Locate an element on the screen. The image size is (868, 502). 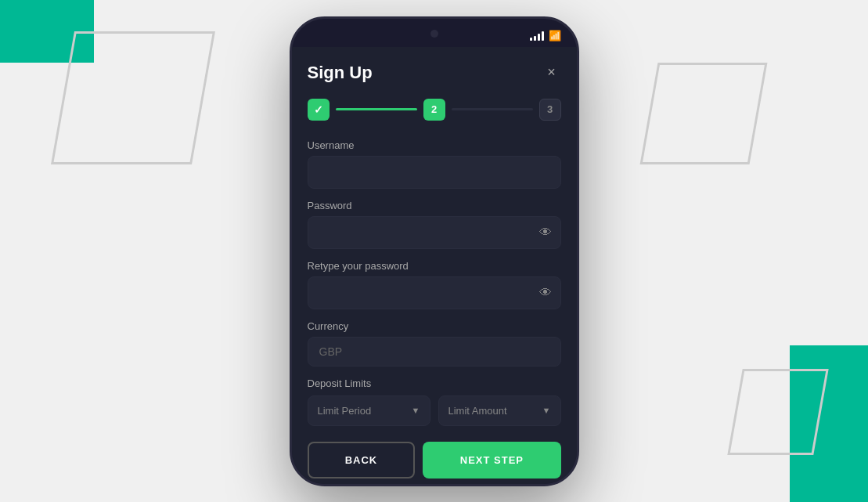
deposit-limits-row: Limit Period ▼ Limit Amount ▼ is located at coordinates (434, 410).